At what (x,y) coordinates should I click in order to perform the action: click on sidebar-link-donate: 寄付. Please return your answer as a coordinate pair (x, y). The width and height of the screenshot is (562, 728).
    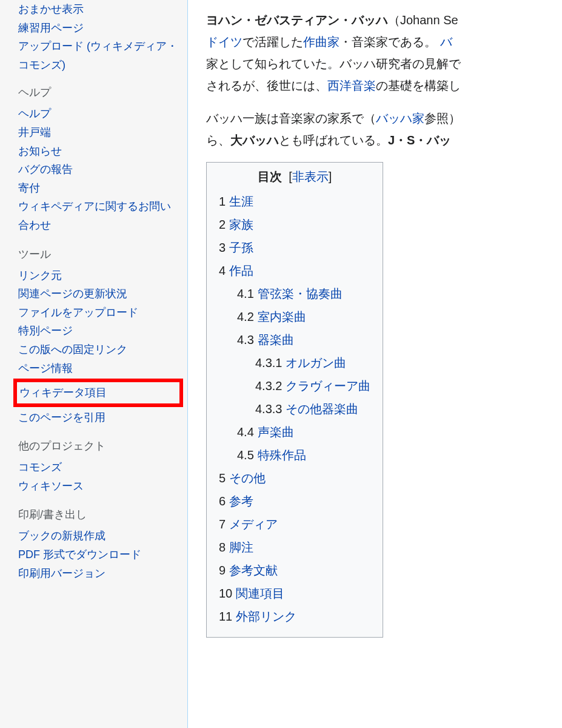
    Looking at the image, I should click on (29, 188).